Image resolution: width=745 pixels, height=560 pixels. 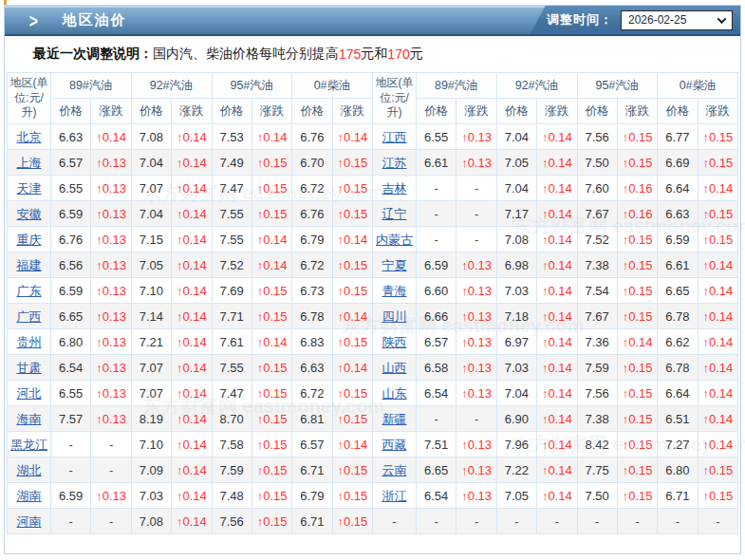 I want to click on region-link: 北京, so click(x=29, y=137).